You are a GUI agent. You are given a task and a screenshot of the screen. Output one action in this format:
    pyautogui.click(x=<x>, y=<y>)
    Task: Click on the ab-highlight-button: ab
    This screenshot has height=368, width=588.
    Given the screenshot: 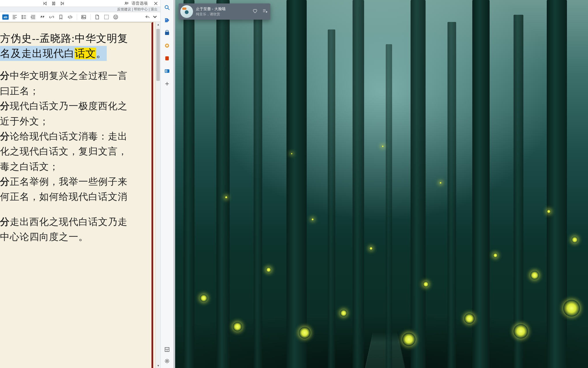 What is the action you would take?
    pyautogui.click(x=5, y=17)
    